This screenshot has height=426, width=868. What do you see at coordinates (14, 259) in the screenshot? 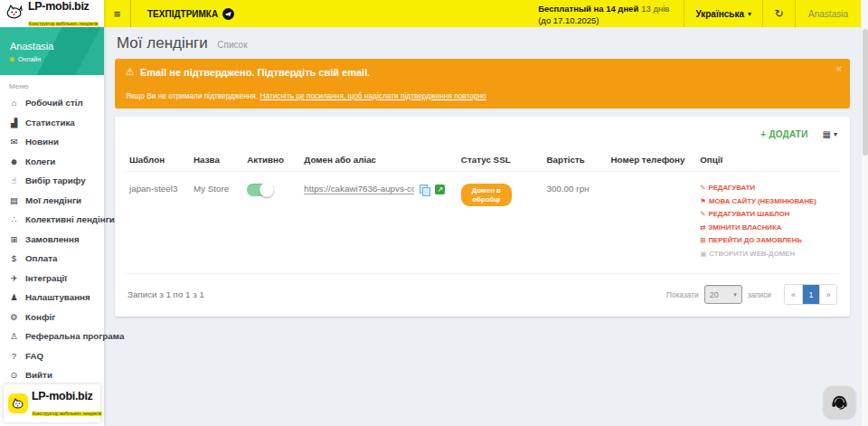
I see `dollar-icon: $` at bounding box center [14, 259].